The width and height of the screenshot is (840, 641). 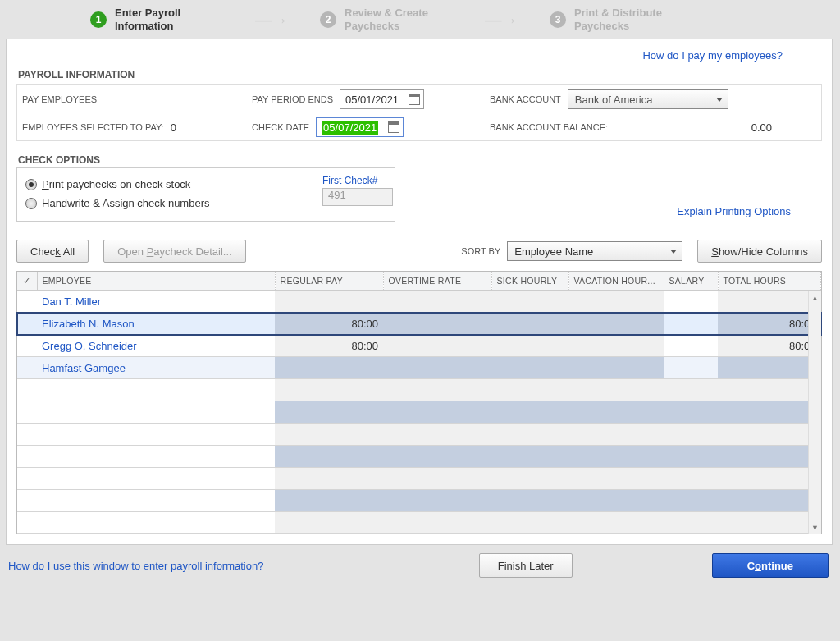 What do you see at coordinates (419, 368) in the screenshot?
I see `table-row: Hamfast Gamgee` at bounding box center [419, 368].